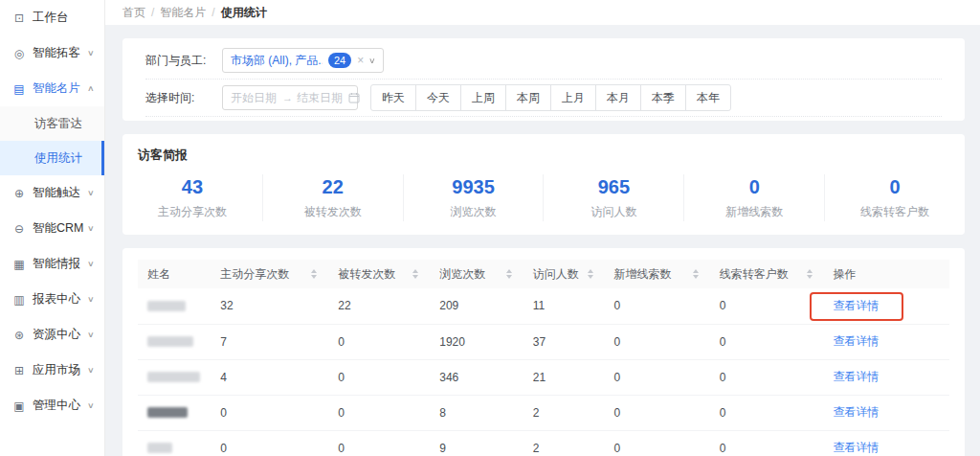  What do you see at coordinates (528, 98) in the screenshot?
I see `quick-range-button: 本周` at bounding box center [528, 98].